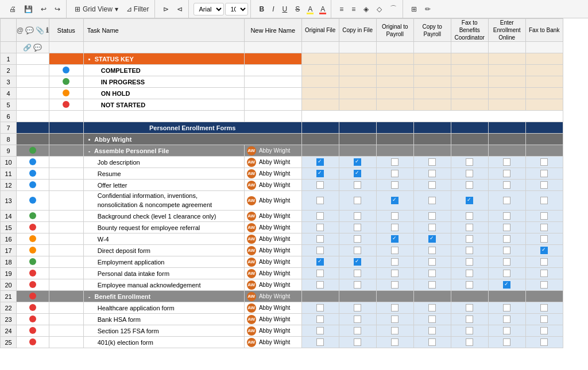 The width and height of the screenshot is (588, 370). I want to click on formula-button: ◇, so click(379, 9).